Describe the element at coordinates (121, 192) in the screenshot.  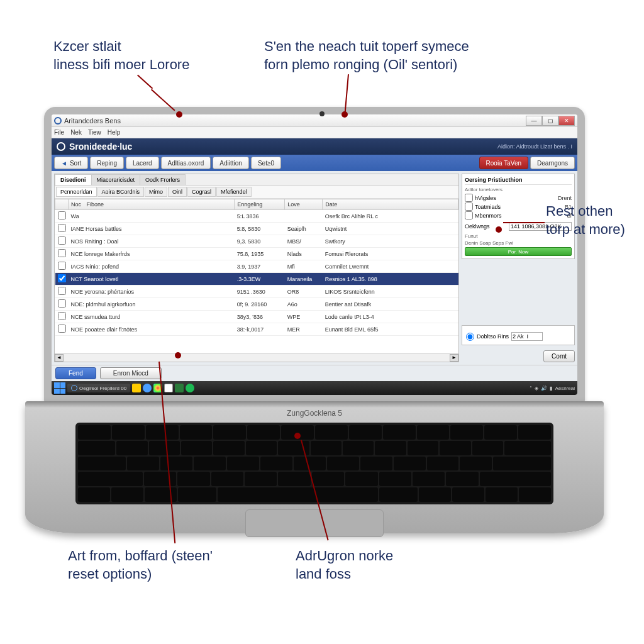
I see `subtab-aoira: Aoira BCordnis` at that location.